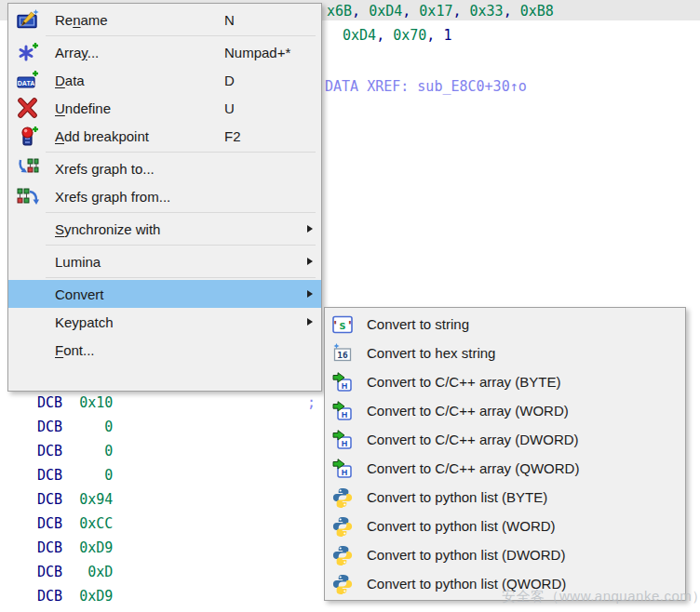 The image size is (700, 612). Describe the element at coordinates (84, 322) in the screenshot. I see `menu-item-label: Keypatch` at that location.